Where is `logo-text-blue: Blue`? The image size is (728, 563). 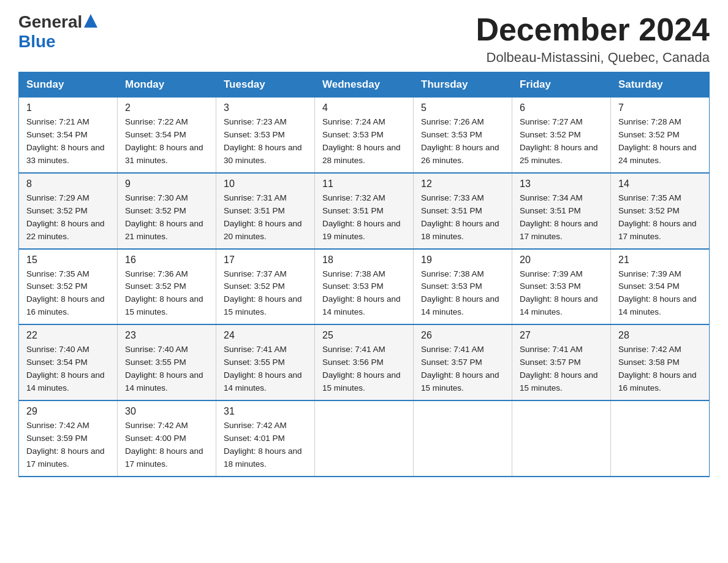
logo-text-blue: Blue is located at coordinates (37, 42).